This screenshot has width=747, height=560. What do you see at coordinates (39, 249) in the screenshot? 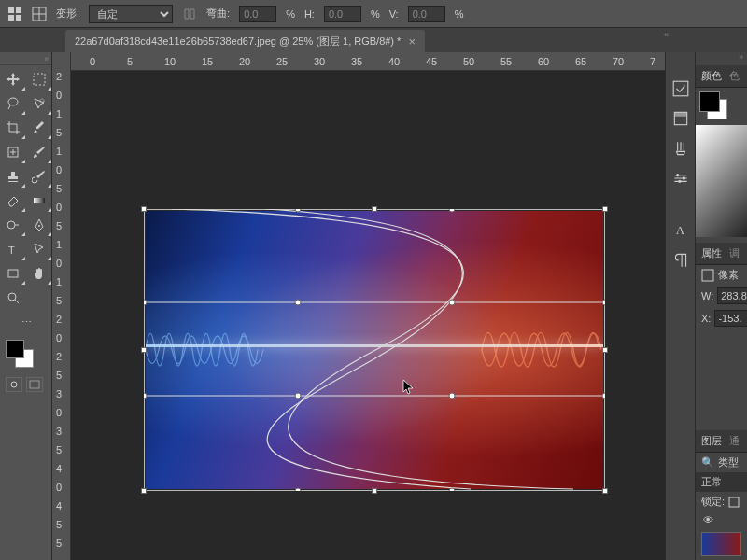
I see `path-select-tool` at bounding box center [39, 249].